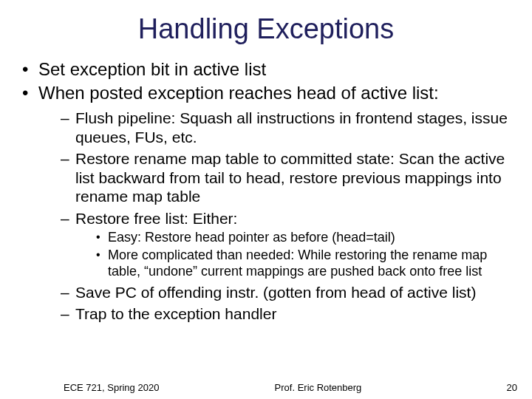  I want to click on footer-page: 20, so click(512, 387).